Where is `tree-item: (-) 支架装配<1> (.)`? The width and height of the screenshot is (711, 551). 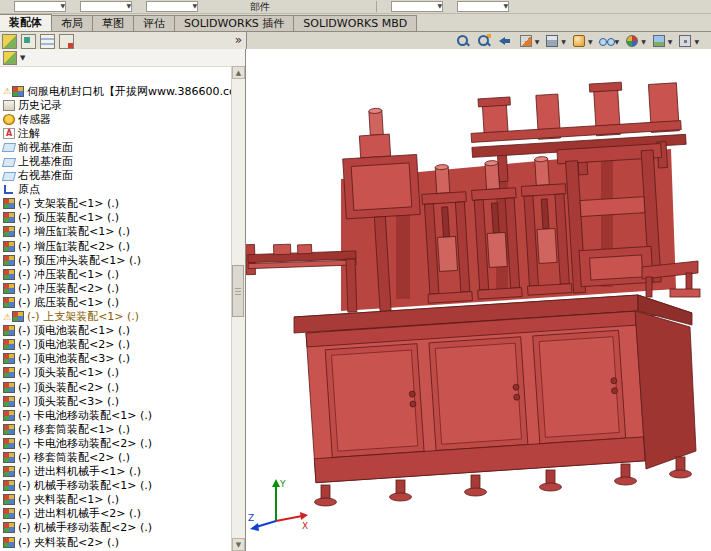
tree-item: (-) 支架装配<1> (.) is located at coordinates (116, 204).